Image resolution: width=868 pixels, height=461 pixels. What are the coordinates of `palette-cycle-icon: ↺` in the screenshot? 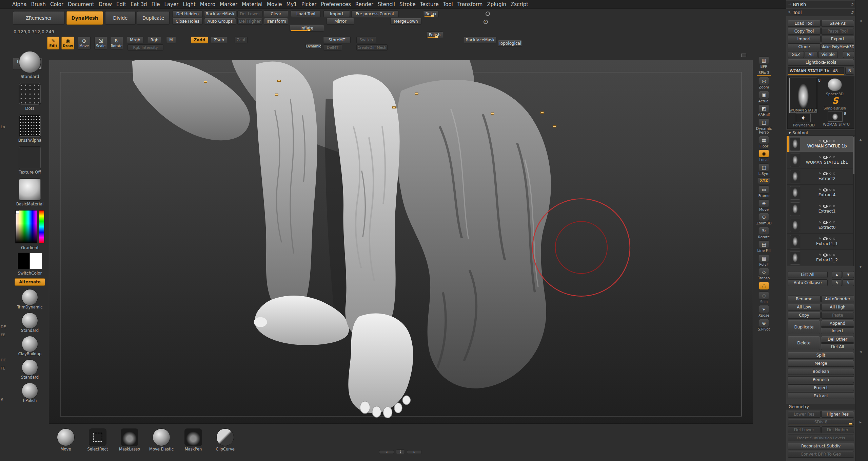 It's located at (852, 13).